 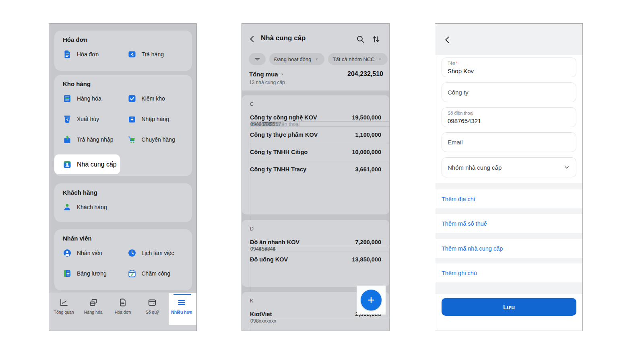 I want to click on transfer-icon, so click(x=132, y=140).